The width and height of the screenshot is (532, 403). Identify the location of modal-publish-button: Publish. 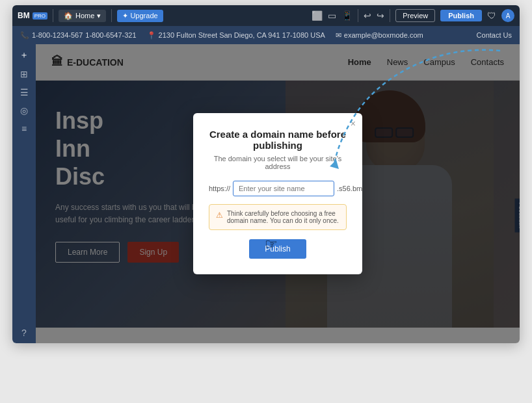
(277, 249).